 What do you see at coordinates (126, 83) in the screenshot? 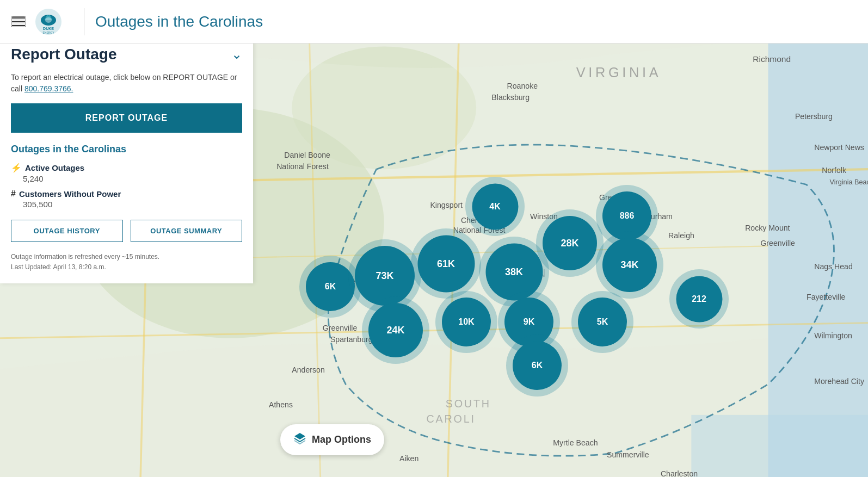
I see `report-description: To report an electrical outage, click be…` at bounding box center [126, 83].